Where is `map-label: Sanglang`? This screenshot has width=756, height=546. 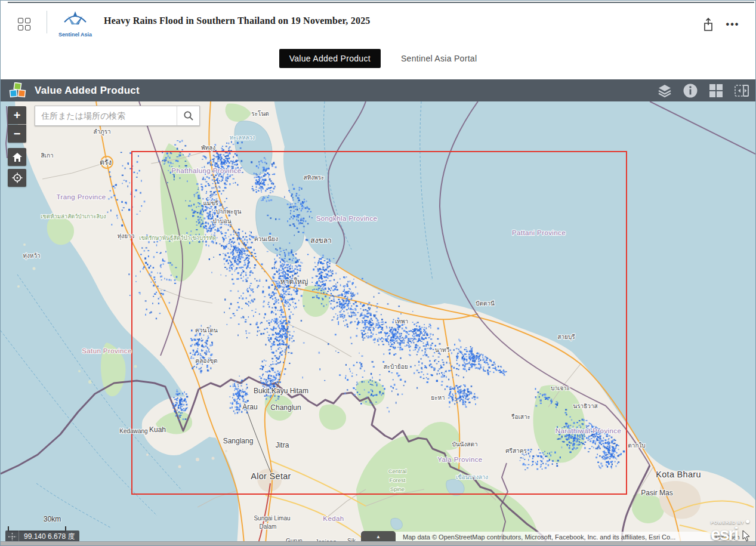
map-label: Sanglang is located at coordinates (239, 441).